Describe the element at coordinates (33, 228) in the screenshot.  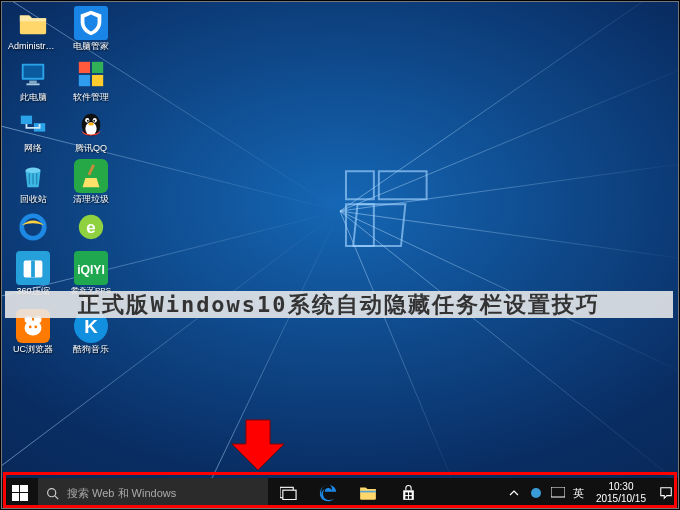
I see `ie-icon` at that location.